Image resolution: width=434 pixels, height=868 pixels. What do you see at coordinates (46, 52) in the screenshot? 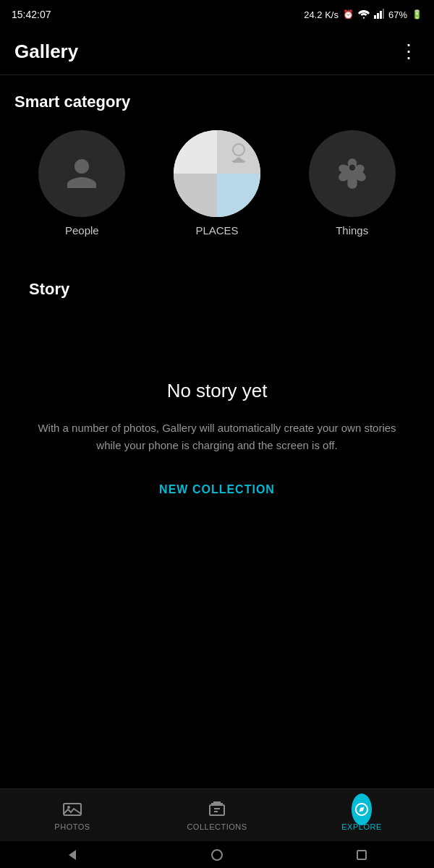
I see `app-title: Gallery` at bounding box center [46, 52].